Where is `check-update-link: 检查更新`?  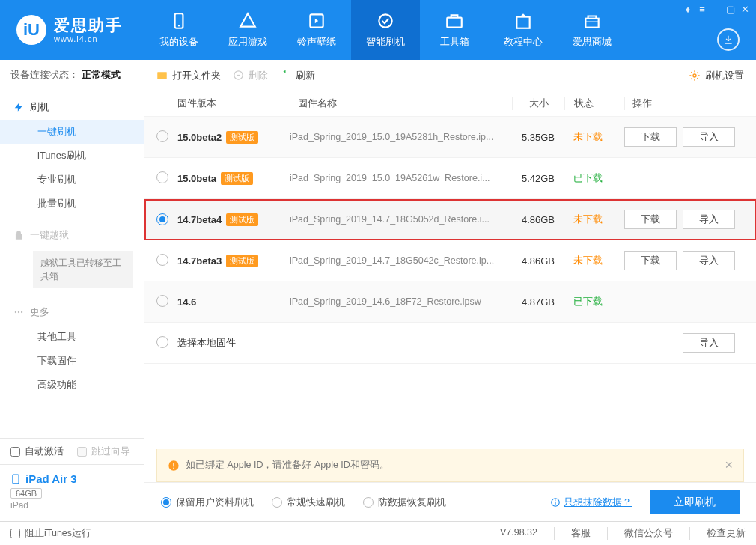
check-update-link: 检查更新 is located at coordinates (717, 533).